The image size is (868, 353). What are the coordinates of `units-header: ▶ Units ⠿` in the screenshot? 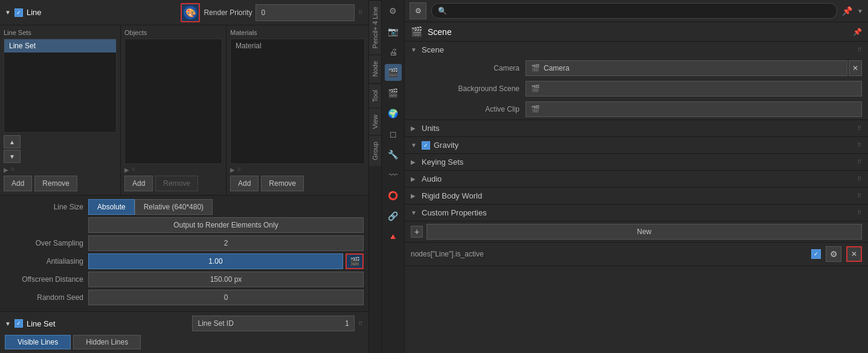 It's located at (637, 128).